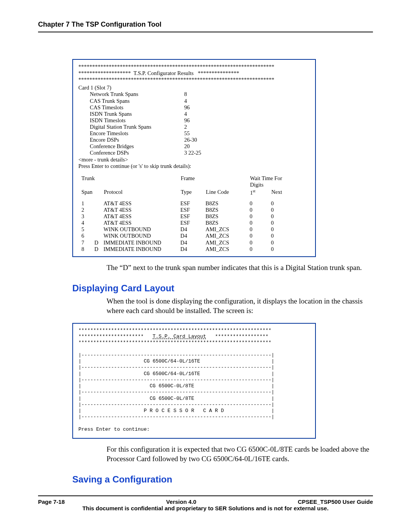 The height and width of the screenshot is (532, 411). Describe the element at coordinates (116, 337) in the screenshot. I see `layout-title-left: **********************` at that location.